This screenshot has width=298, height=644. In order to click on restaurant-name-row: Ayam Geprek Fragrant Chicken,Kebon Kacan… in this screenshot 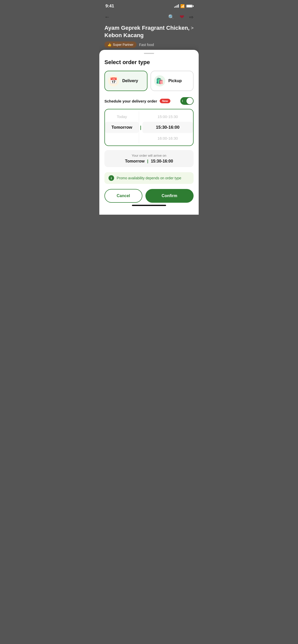, I will do `click(149, 33)`.